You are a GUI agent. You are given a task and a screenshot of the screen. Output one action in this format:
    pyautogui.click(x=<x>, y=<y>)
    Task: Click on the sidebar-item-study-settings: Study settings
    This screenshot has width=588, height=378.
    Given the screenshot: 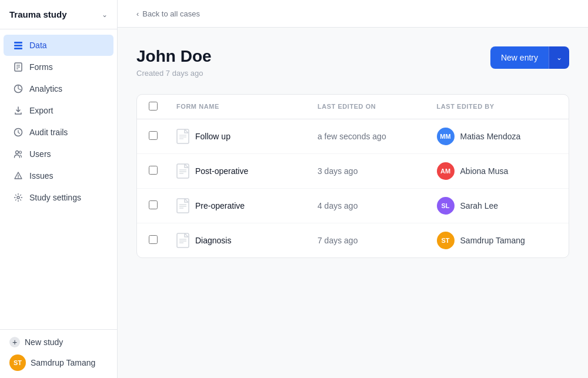 What is the action you would take?
    pyautogui.click(x=59, y=198)
    